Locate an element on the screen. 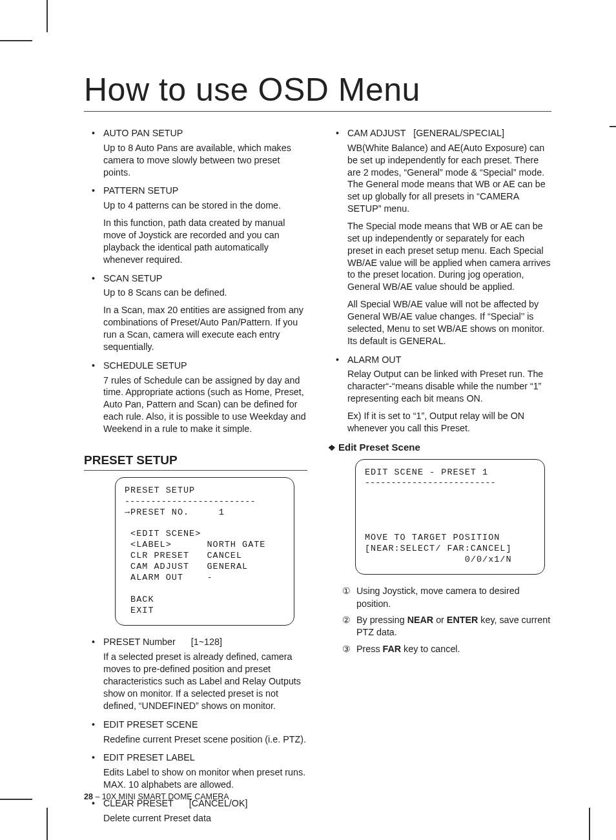  item-edit-label: EDIT PRESET LABEL Edits Label to show on… is located at coordinates (196, 771).